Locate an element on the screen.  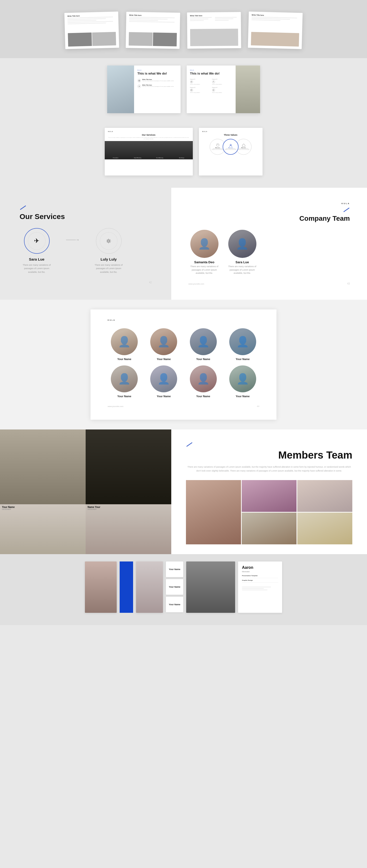
ktg-member-3: 👤 Your Name is located at coordinates (203, 344).